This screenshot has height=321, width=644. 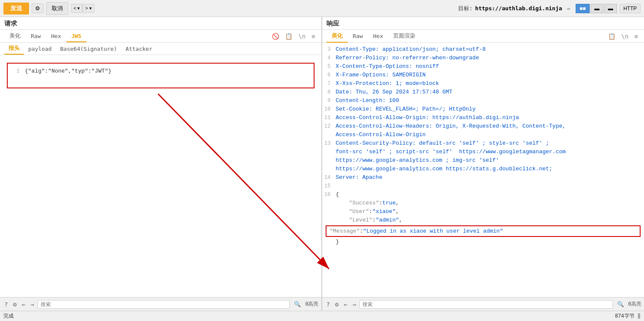 What do you see at coordinates (569, 9) in the screenshot?
I see `edit-icon: ✏` at bounding box center [569, 9].